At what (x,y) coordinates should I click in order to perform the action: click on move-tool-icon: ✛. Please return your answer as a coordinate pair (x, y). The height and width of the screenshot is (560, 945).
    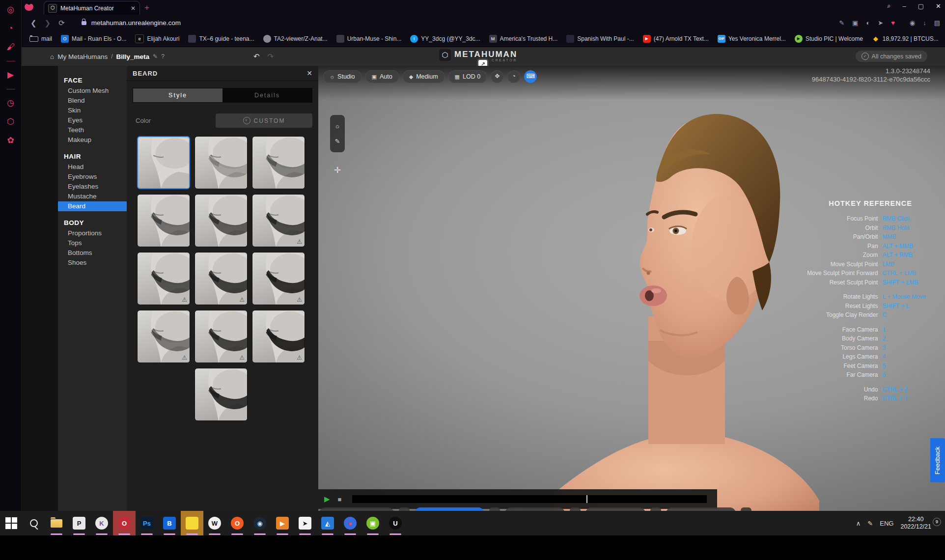
    Looking at the image, I should click on (337, 170).